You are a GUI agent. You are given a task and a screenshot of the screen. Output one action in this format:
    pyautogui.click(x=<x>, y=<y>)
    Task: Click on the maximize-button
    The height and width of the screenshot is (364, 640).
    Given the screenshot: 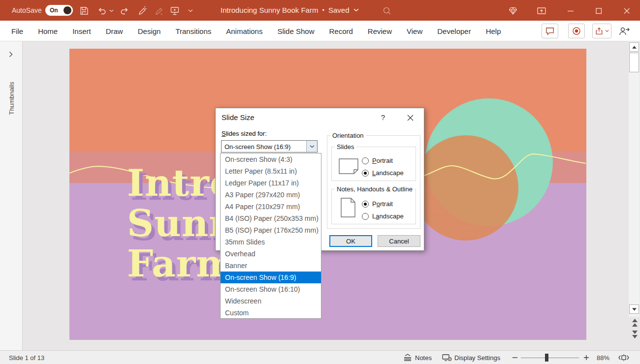 What is the action you would take?
    pyautogui.click(x=599, y=11)
    